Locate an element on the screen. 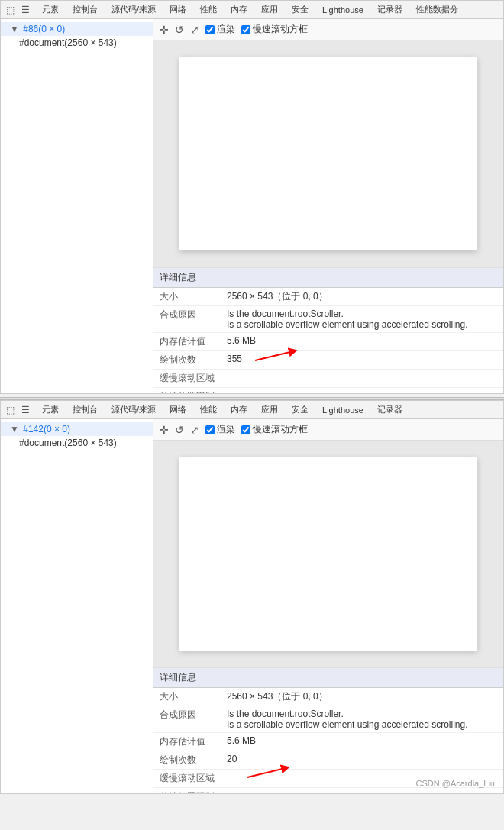  tab2-security: 安全 is located at coordinates (300, 409).